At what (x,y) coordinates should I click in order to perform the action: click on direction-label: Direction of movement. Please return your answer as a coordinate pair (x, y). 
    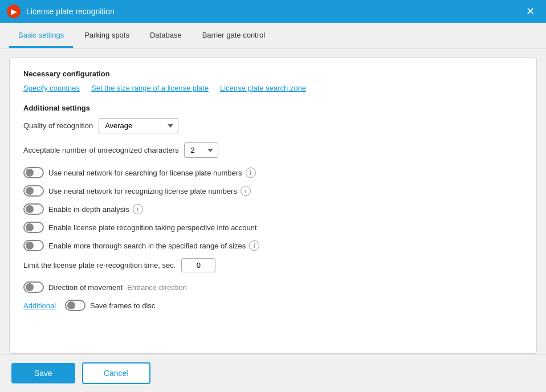
    Looking at the image, I should click on (85, 287).